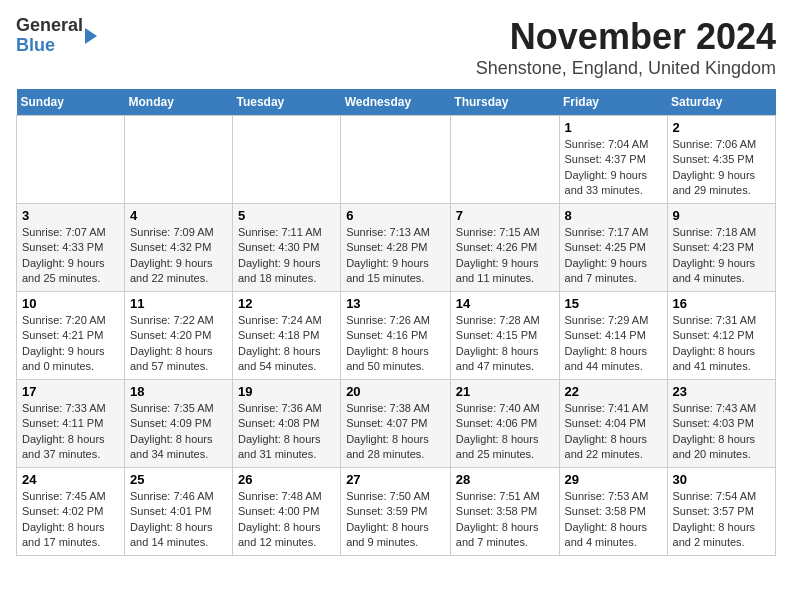 The width and height of the screenshot is (792, 612). What do you see at coordinates (178, 424) in the screenshot?
I see `calendar-cell: 18Sunrise: 7:35 AMSunset: 4:09 PMDayligh…` at bounding box center [178, 424].